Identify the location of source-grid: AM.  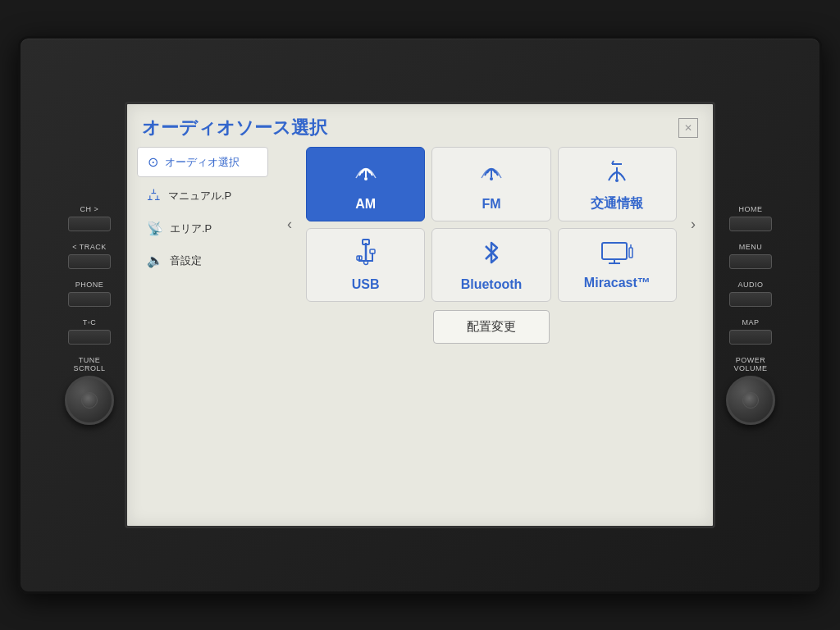
(491, 225).